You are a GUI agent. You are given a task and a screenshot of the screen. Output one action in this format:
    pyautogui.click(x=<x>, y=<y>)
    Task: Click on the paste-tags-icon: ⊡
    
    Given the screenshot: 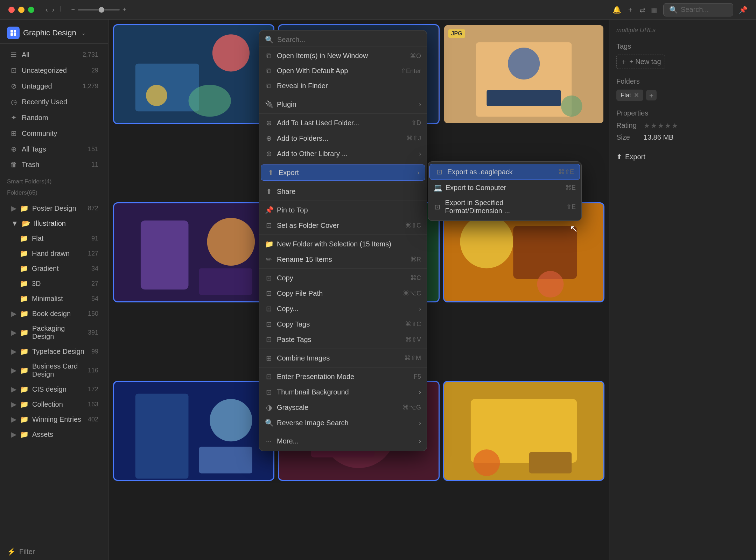 What is the action you would take?
    pyautogui.click(x=269, y=340)
    